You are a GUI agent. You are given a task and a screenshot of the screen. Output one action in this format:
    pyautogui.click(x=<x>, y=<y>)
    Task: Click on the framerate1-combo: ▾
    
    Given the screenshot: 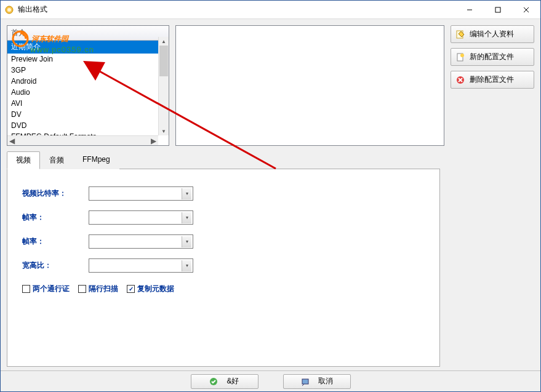 What is the action you would take?
    pyautogui.click(x=141, y=218)
    